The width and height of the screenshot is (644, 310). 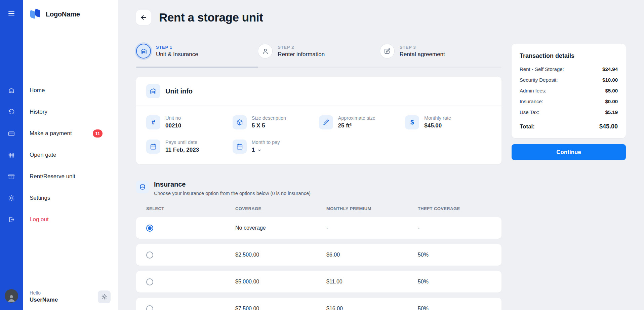 I want to click on person-icon, so click(x=266, y=51).